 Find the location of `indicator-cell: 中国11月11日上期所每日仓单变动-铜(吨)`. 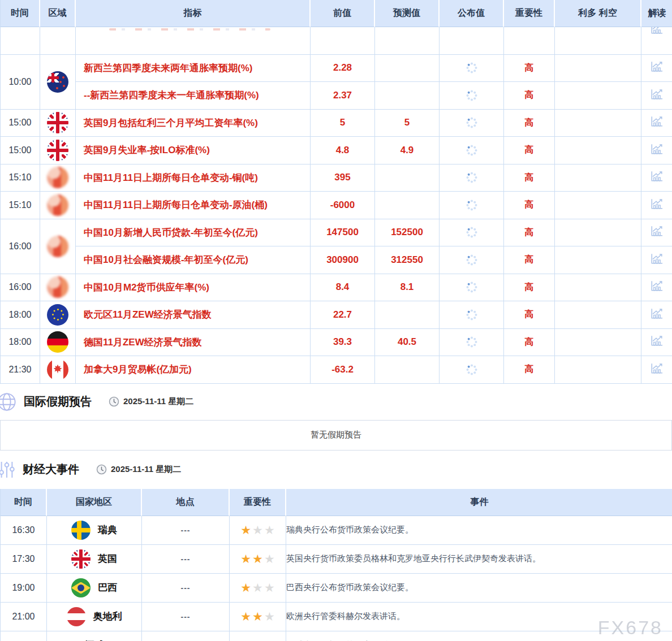

indicator-cell: 中国11月11日上期所每日仓单变动-铜(吨) is located at coordinates (193, 179).